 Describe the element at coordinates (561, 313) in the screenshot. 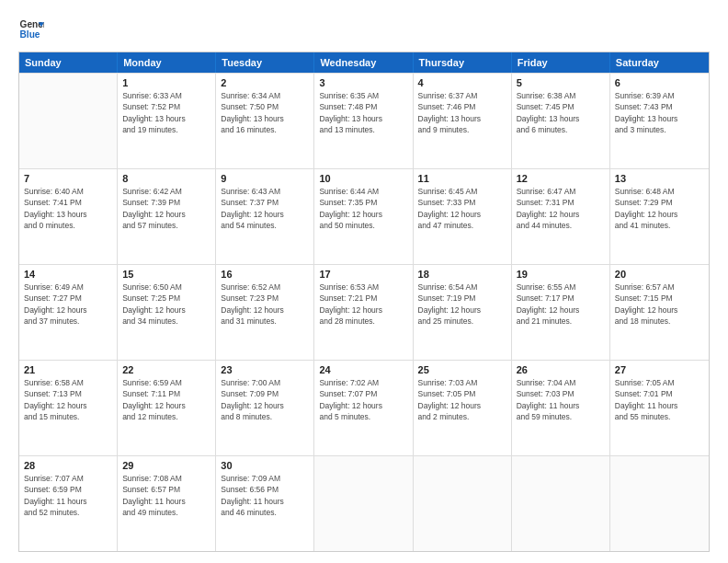

I see `day-cell-19: 19Sunrise: 6:55 AM Sunset: 7:17 PM Dayli…` at that location.